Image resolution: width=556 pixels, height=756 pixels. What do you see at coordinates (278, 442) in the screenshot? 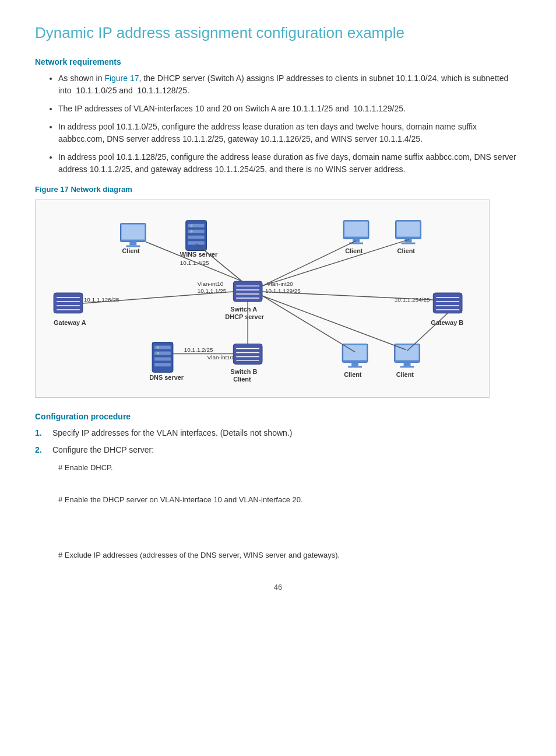
I see `configuration-steps: Specify IP addresses for the VLAN interf…` at bounding box center [278, 442].